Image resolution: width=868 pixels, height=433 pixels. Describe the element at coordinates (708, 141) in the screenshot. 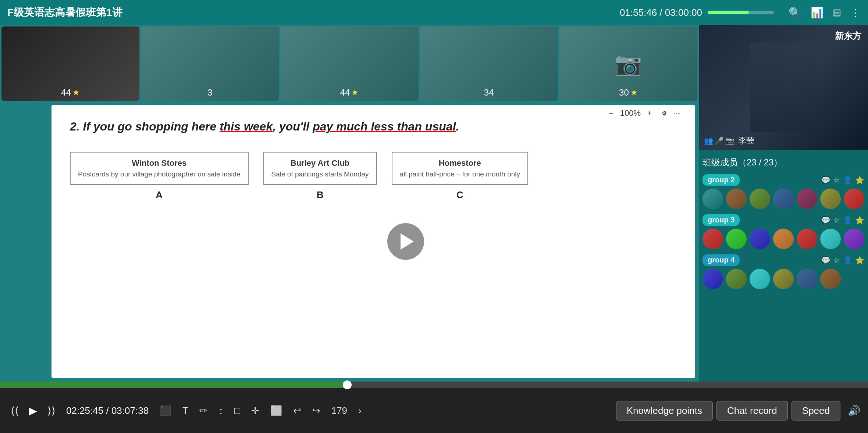

I see `people-icon: 👥` at that location.